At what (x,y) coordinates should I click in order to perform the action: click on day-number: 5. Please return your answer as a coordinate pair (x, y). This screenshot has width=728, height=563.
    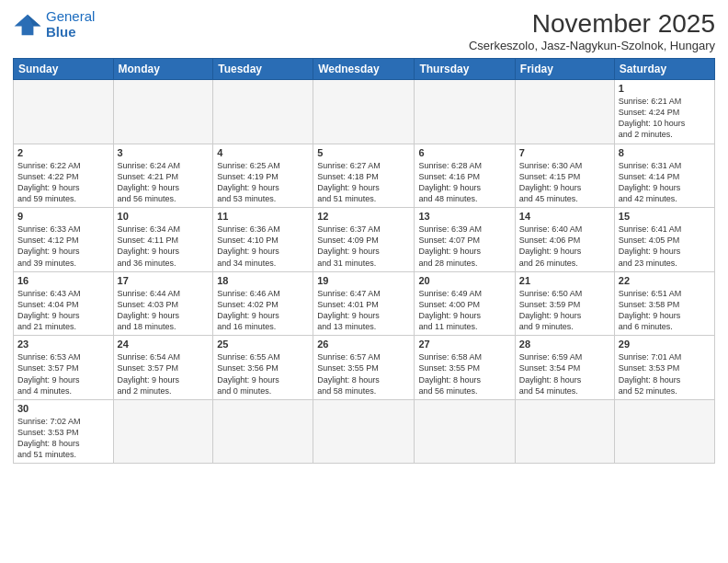
    Looking at the image, I should click on (364, 153).